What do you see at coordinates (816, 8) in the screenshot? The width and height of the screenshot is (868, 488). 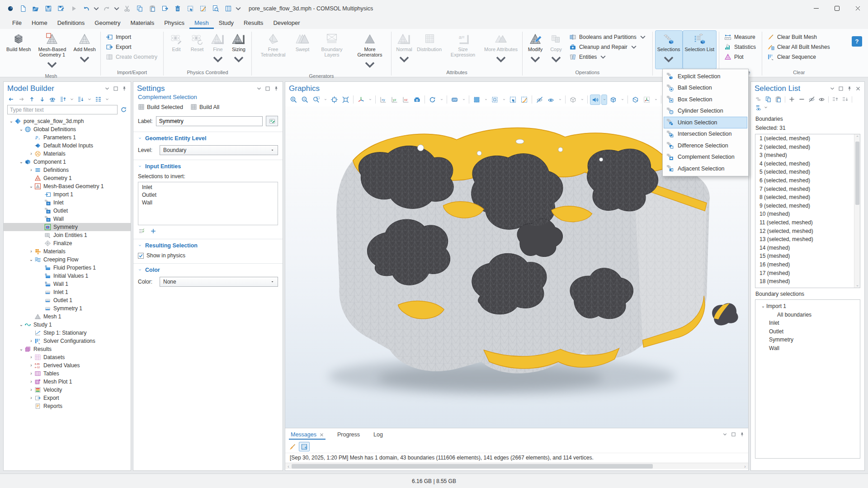 I see `window-minimize-button` at bounding box center [816, 8].